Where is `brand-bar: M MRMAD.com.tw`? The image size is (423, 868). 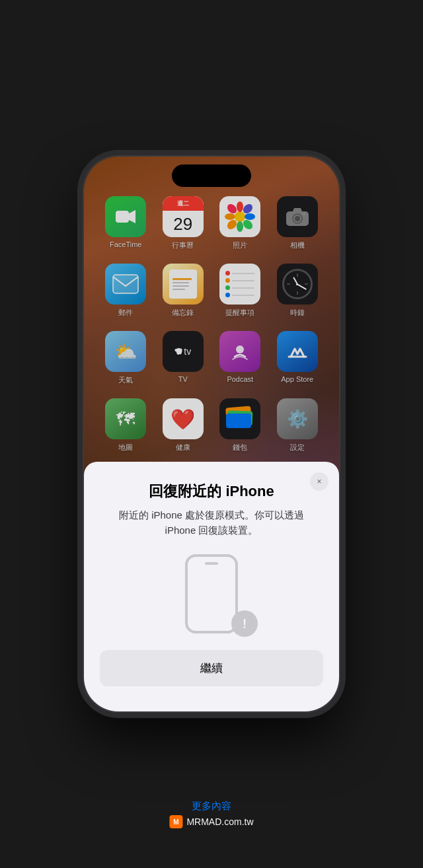
brand-bar: M MRMAD.com.tw is located at coordinates (212, 822).